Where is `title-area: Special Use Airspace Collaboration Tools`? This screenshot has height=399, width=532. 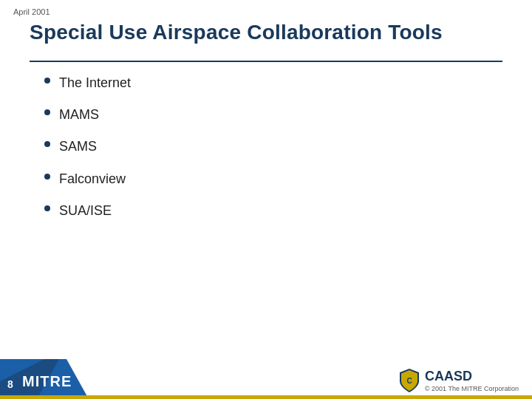 title-area: Special Use Airspace Collaboration Tools is located at coordinates (266, 33).